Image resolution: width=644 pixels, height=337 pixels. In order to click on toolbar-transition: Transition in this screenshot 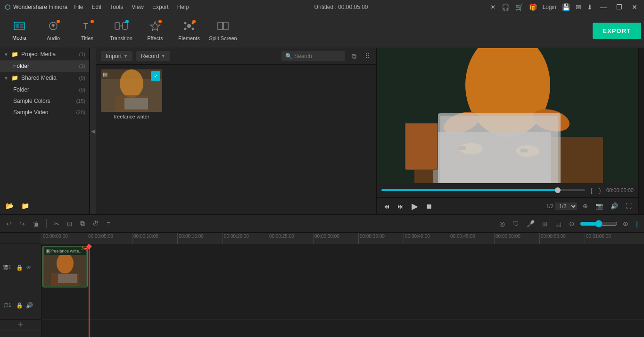, I will do `click(121, 31)`.